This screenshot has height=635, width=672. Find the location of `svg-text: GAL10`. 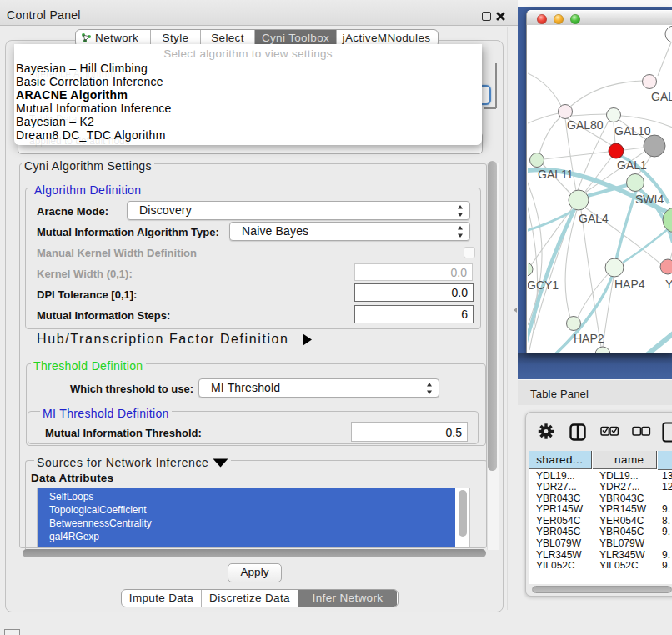

svg-text: GAL10 is located at coordinates (633, 131).